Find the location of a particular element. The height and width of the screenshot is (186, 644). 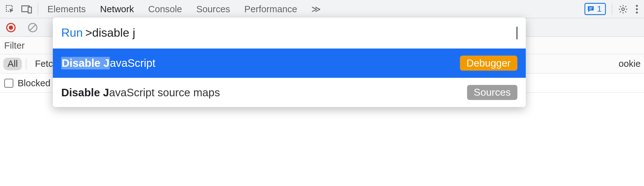

tabs-container: Elements Network Console Sources Perform… is located at coordinates (315, 9).